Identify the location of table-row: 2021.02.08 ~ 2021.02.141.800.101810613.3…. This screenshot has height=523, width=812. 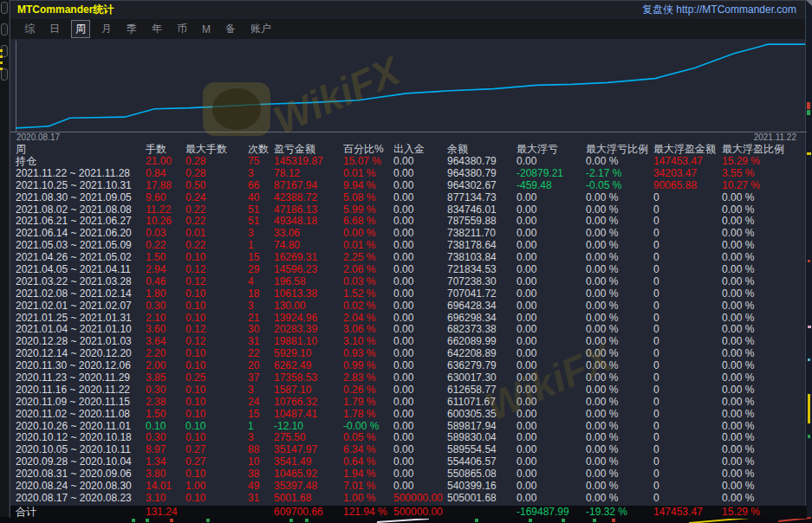
(409, 294).